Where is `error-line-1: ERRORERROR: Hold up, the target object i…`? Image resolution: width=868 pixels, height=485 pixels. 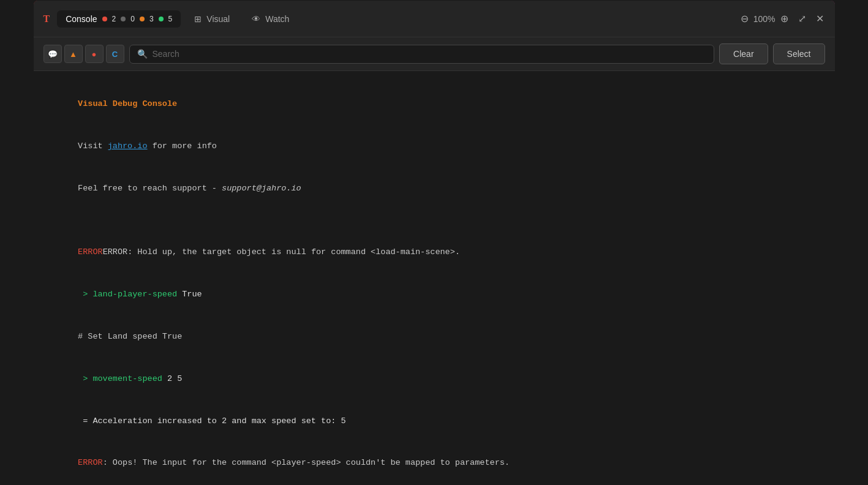
error-line-1: ERRORERROR: Hold up, the target object i… is located at coordinates (434, 252).